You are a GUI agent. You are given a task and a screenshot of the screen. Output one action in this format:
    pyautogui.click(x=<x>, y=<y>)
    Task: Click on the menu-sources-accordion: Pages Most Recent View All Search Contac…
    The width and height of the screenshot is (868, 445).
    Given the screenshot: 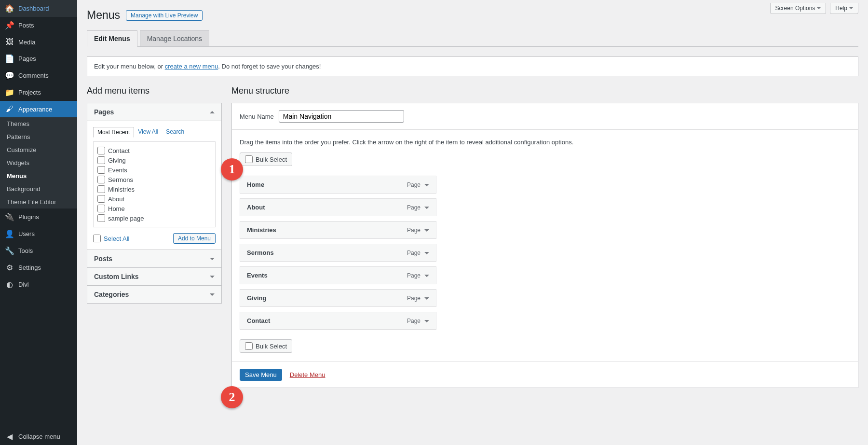 What is the action you would take?
    pyautogui.click(x=154, y=203)
    